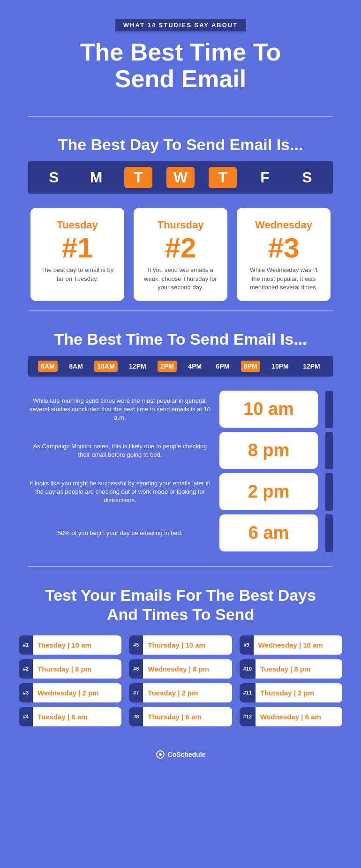  Describe the element at coordinates (77, 254) in the screenshot. I see `day-card-1: Tuesday #1 The best day to email is by f…` at that location.